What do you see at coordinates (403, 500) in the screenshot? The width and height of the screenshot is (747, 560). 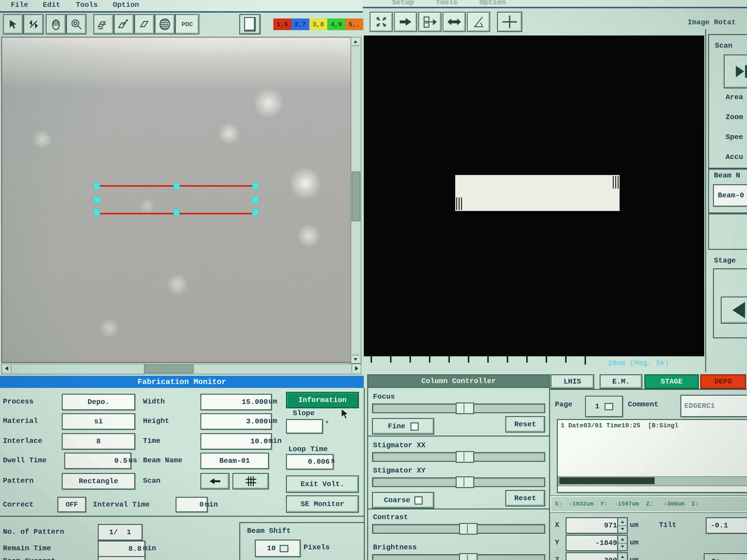 I see `coarse-button: Coarse` at bounding box center [403, 500].